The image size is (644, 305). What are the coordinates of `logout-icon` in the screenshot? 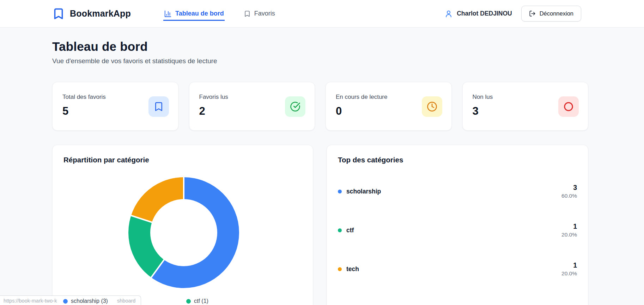 It's located at (533, 13).